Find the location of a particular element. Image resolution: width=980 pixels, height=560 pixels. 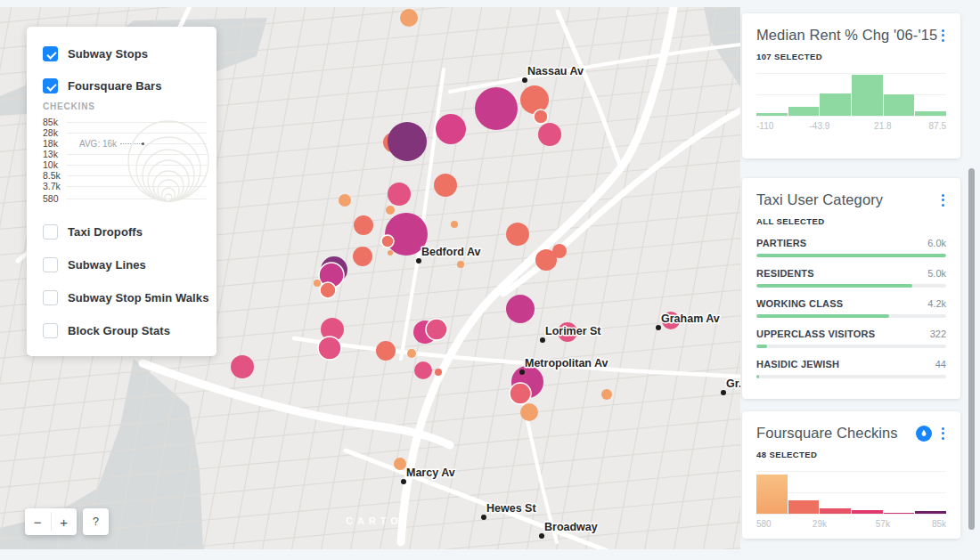

category-value: 4.2k is located at coordinates (937, 304).